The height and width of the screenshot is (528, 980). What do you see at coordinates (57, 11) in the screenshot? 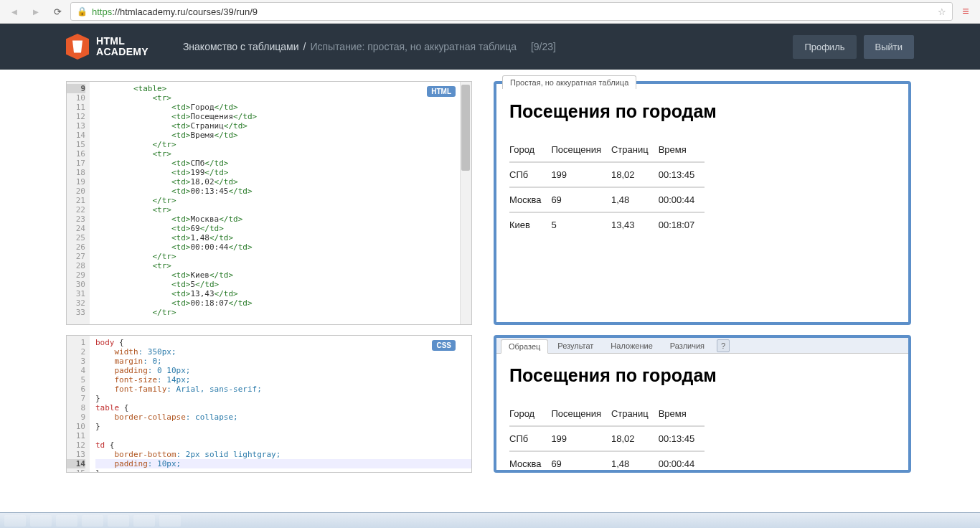
I see `reload-icon: ⟳` at bounding box center [57, 11].